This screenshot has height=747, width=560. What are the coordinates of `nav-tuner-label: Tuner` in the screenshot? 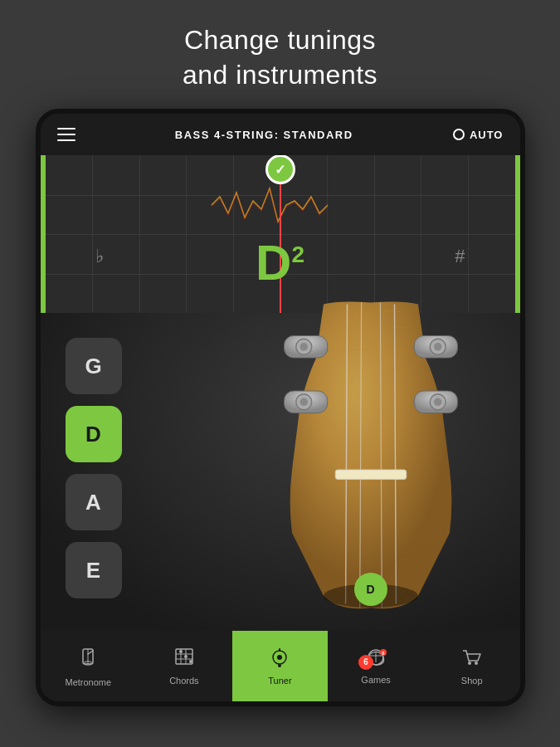 It's located at (280, 681).